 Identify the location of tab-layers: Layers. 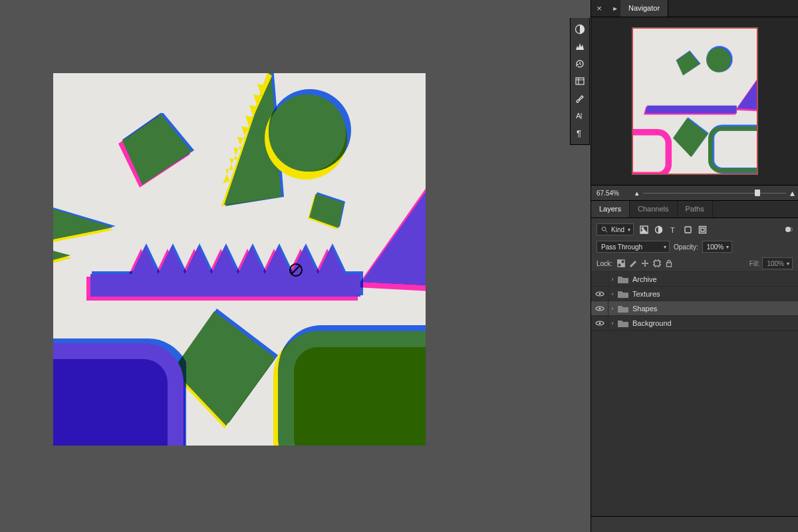
(610, 209).